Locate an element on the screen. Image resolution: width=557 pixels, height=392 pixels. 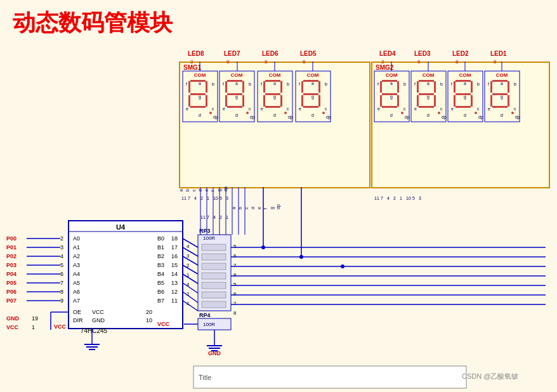
svg-text: CSDN @乙酸氧铍 is located at coordinates (490, 376).